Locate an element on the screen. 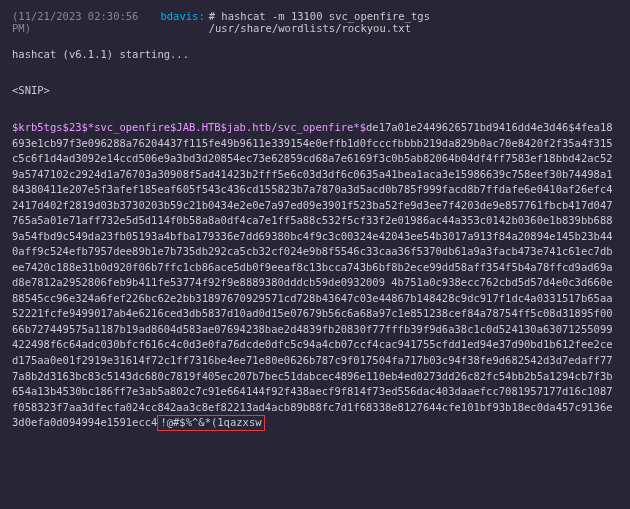  hash-prefix: $krb5tgs$23$*svc_openfire$JAB.HTB$jab.ht… is located at coordinates (186, 127).